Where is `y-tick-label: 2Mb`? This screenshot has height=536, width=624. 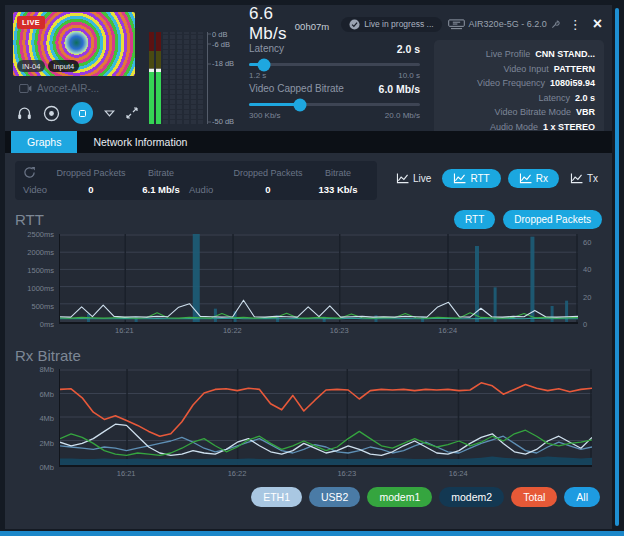 y-tick-label: 2Mb is located at coordinates (46, 442).